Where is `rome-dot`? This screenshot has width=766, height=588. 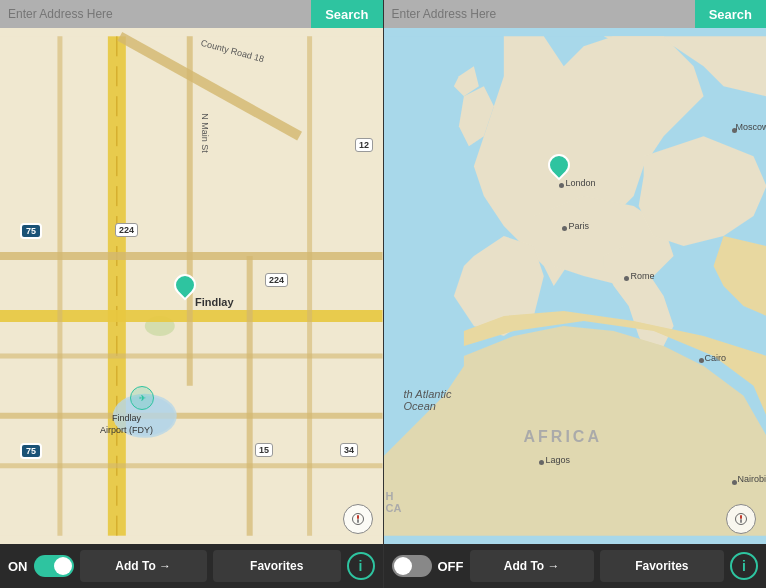
rome-dot is located at coordinates (626, 278).